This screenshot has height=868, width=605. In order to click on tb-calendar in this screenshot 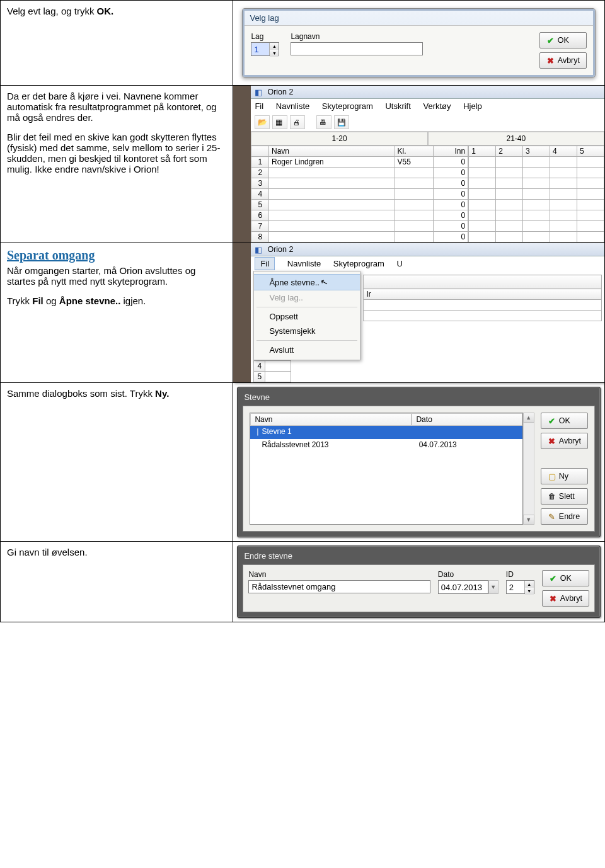, I will do `click(280, 122)`.